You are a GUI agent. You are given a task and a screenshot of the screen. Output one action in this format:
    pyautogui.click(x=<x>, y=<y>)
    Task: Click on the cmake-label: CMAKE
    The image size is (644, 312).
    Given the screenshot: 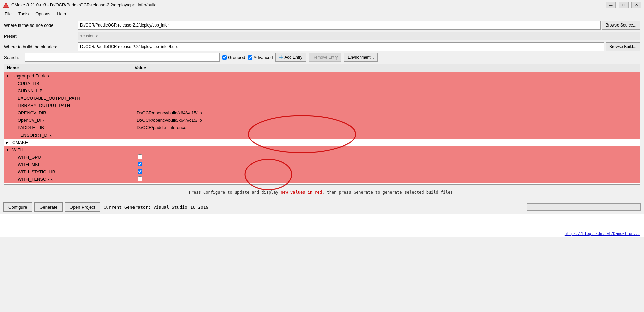 What is the action you would take?
    pyautogui.click(x=70, y=142)
    